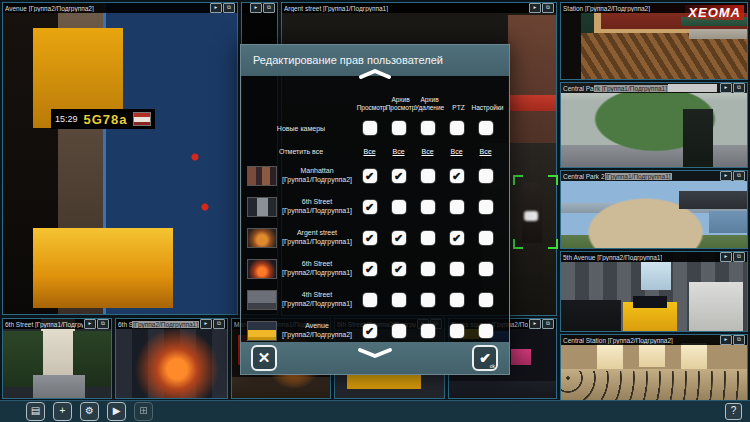 This screenshot has height=422, width=750. Describe the element at coordinates (654, 292) in the screenshot. I see `camera-tile-5th-avenue: 5th Avenue [Группа2/Подгруппа1] ▸⧉` at that location.